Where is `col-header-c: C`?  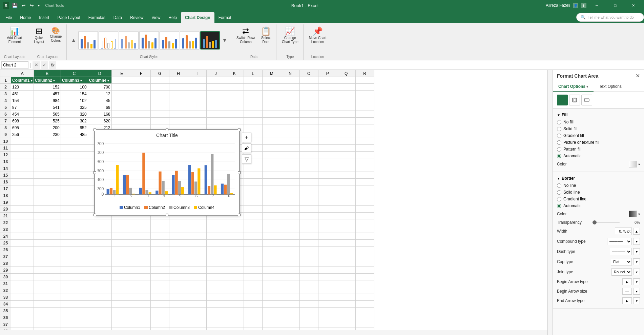
col-header-c: C is located at coordinates (74, 74).